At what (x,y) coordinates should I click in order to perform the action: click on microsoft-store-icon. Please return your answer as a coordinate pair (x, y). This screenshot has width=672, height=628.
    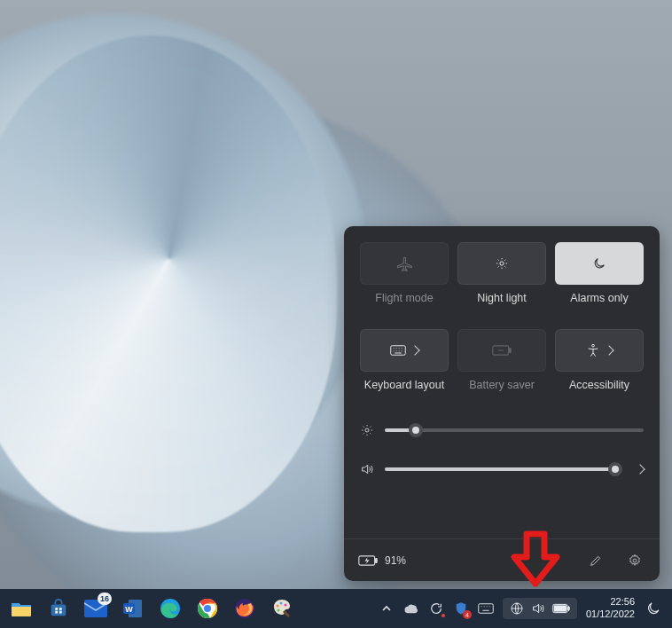
    Looking at the image, I should click on (59, 608).